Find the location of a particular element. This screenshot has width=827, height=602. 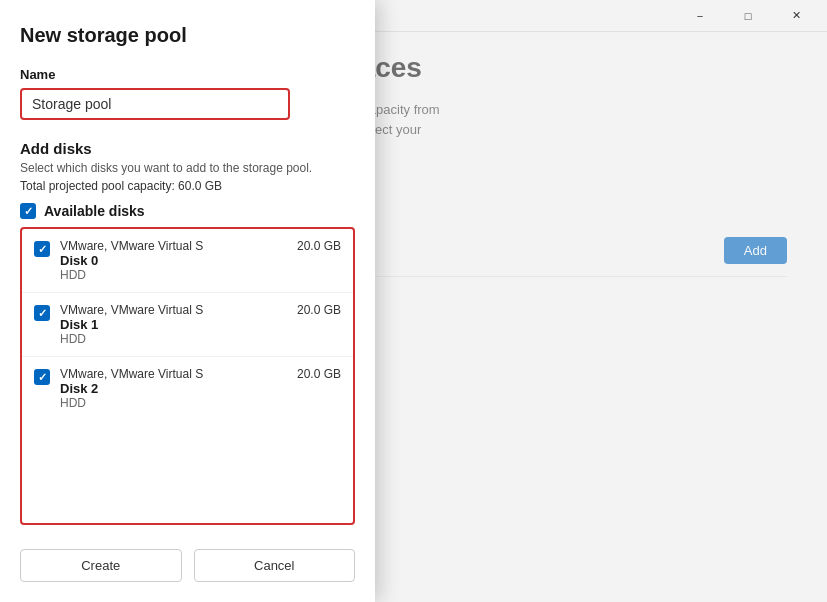

disk-0-id: Disk 0 is located at coordinates (200, 260).